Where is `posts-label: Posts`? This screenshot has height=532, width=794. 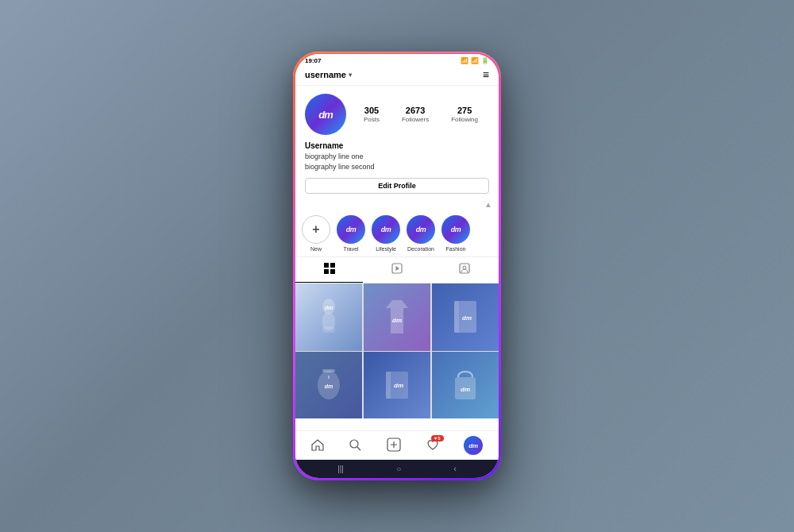
posts-label: Posts is located at coordinates (372, 119).